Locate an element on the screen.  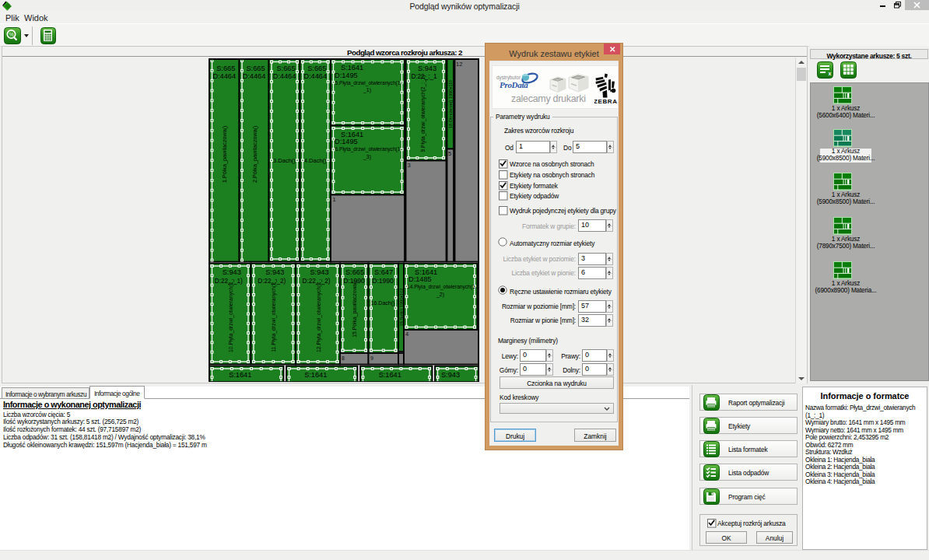
svg-text: 12.Płyta_drzwi_otwieranych(2_ is located at coordinates (319, 316).